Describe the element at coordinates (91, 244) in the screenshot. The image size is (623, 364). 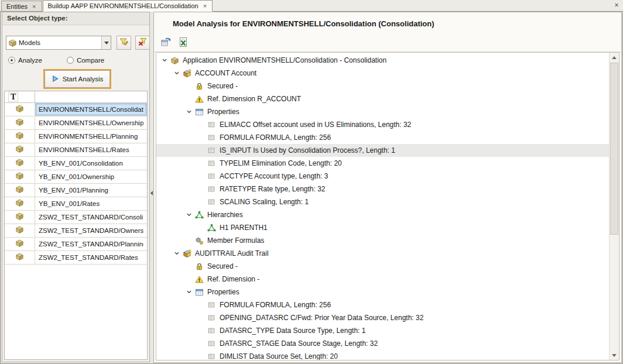
I see `model-list-item-label: ZSW2_TEST_STANDARD/Planning` at that location.